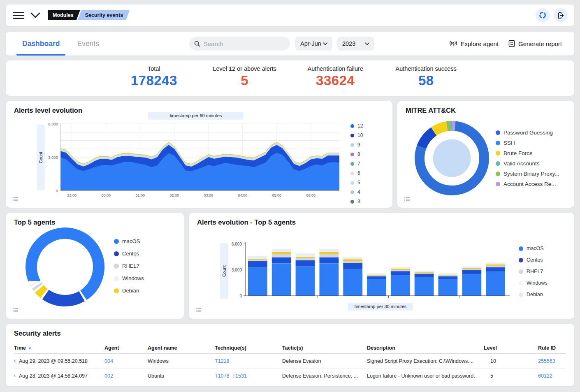  What do you see at coordinates (290, 361) in the screenshot?
I see `table-row: ›Aug 29, 2023 @ 09:55:20.518004WindowsT1…` at bounding box center [290, 361].